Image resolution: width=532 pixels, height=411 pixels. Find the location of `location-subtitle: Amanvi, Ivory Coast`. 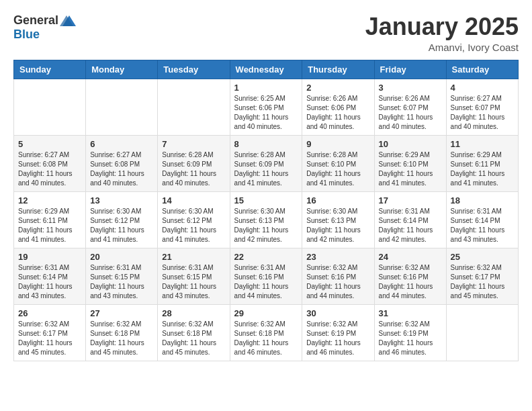

location-subtitle: Amanvi, Ivory Coast is located at coordinates (442, 47).